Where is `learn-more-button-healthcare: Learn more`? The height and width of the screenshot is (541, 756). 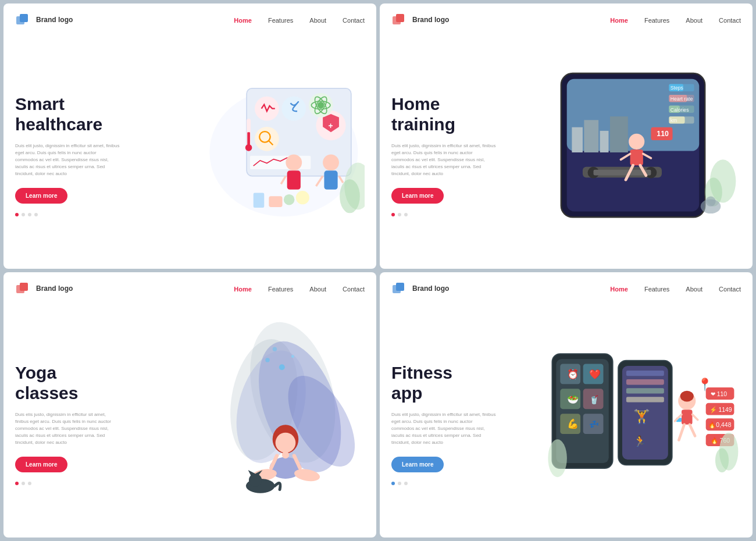
learn-more-button-healthcare: Learn more is located at coordinates (41, 195).